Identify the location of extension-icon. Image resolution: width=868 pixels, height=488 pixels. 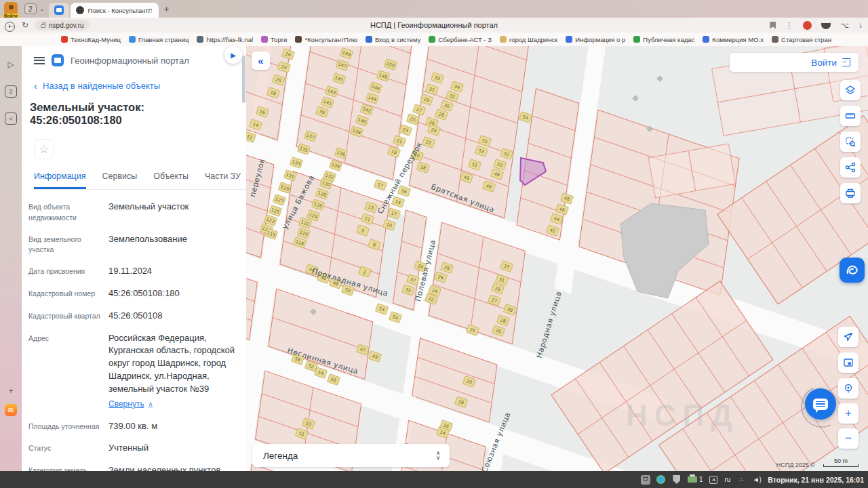
(807, 26).